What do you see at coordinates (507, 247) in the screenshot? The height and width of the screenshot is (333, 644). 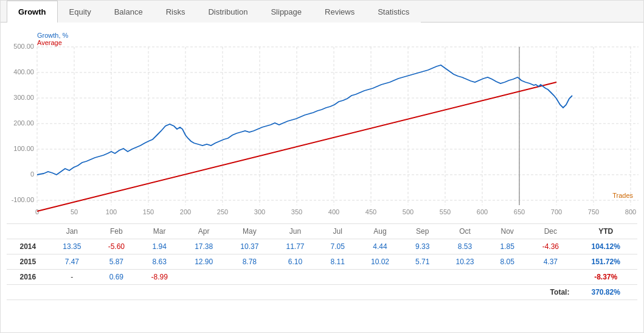 I see `table-cell-month: 1.85` at bounding box center [507, 247].